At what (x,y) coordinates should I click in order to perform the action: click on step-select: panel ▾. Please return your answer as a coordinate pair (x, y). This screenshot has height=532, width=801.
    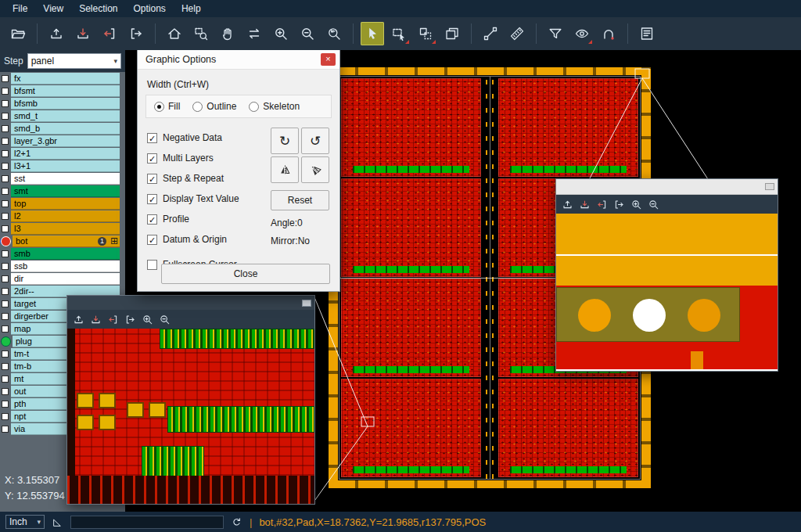
    Looking at the image, I should click on (74, 61).